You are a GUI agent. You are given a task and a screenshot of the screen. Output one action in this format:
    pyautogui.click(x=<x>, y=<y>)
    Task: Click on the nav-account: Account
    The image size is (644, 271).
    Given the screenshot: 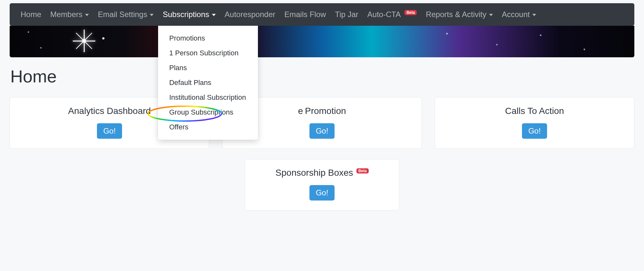 What is the action you would take?
    pyautogui.click(x=519, y=14)
    